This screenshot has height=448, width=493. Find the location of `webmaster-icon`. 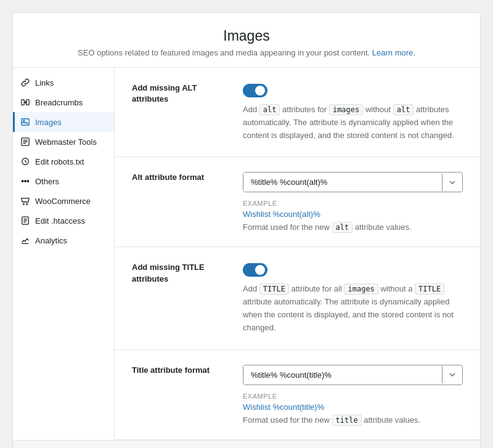

webmaster-icon is located at coordinates (25, 142).